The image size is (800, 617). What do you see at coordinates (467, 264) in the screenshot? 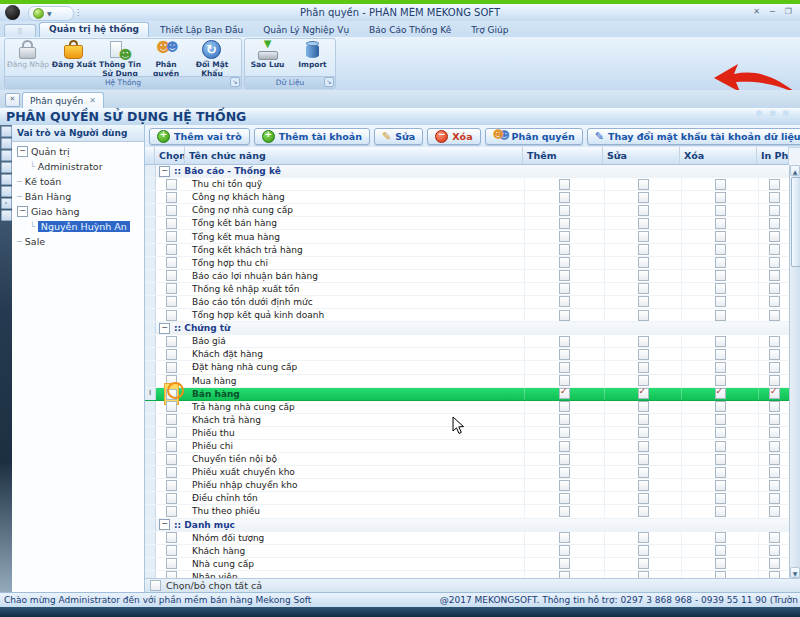
I see `table-row: Tổng hợp thu chi` at bounding box center [467, 264].